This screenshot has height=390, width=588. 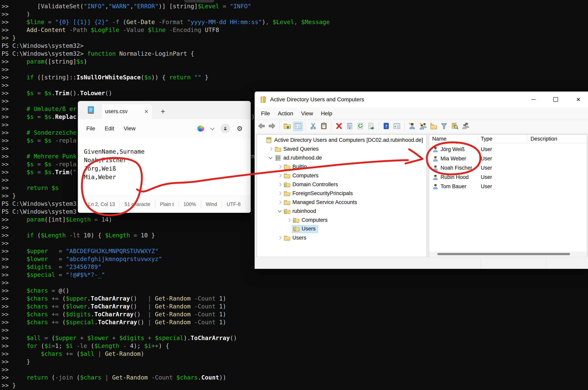 I want to click on tree-item-ad-rubinhood-de: ad.rubinhood.de, so click(x=294, y=158).